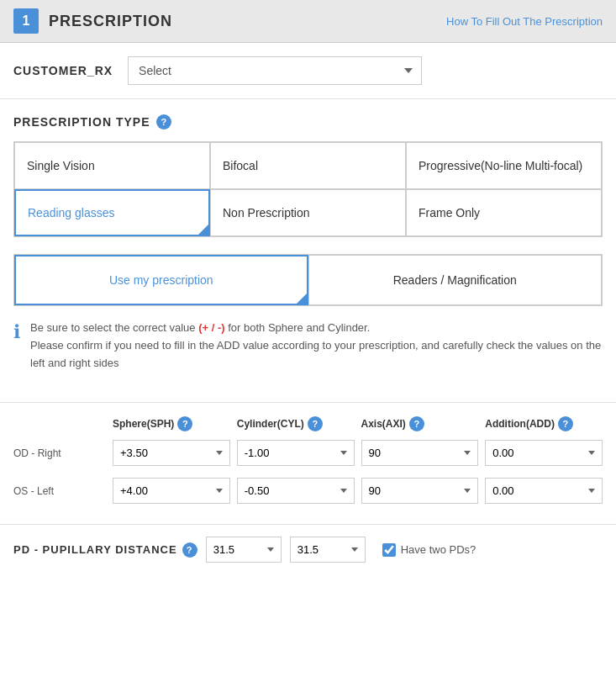 The width and height of the screenshot is (616, 677). What do you see at coordinates (308, 350) in the screenshot?
I see `info-box: ℹ Be sure to select the correct value (+…` at bounding box center [308, 350].